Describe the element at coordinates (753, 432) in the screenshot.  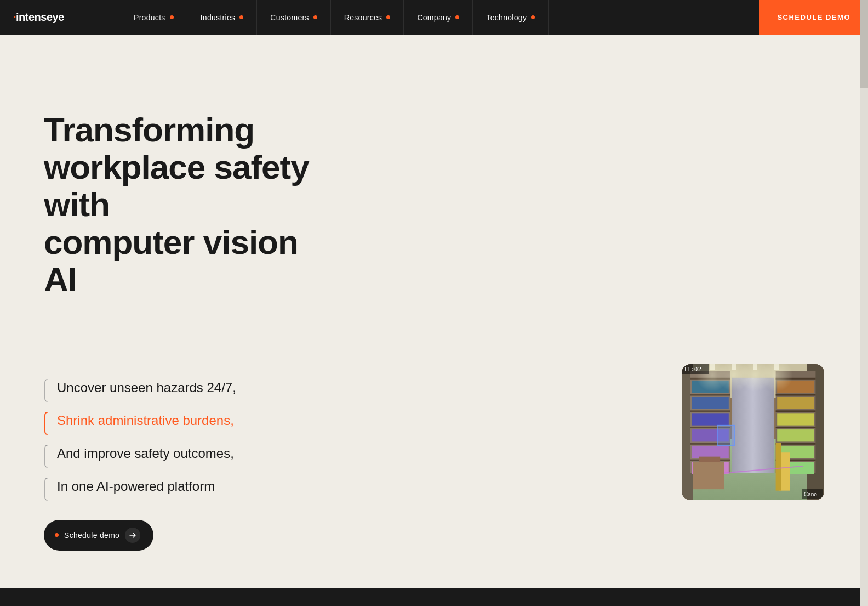
I see `warehouse-canvas` at that location.